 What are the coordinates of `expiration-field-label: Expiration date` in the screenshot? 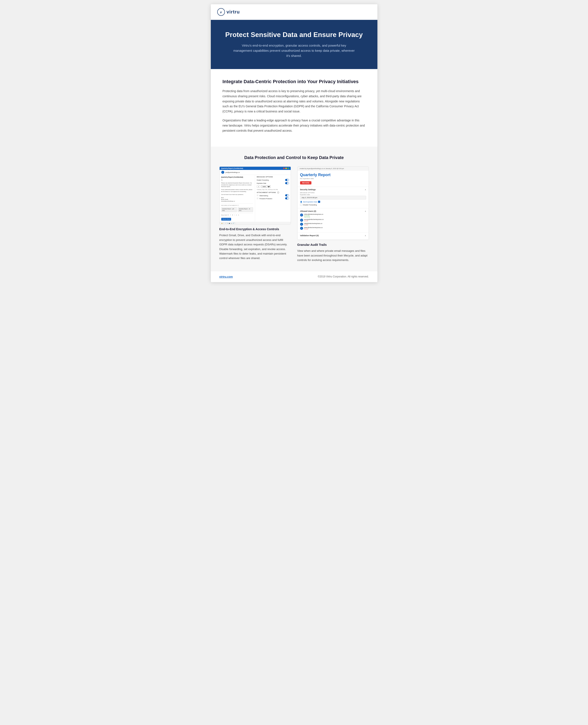 It's located at (333, 195).